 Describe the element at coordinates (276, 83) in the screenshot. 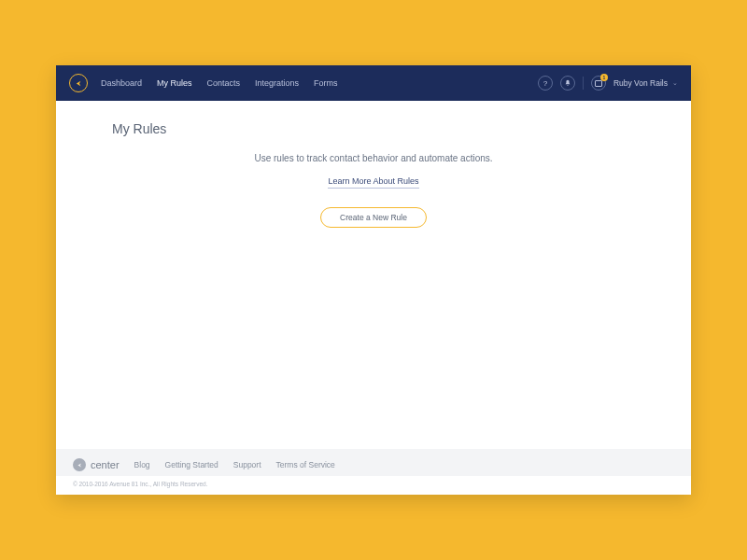

I see `nav-item-integrations: Integrations` at that location.